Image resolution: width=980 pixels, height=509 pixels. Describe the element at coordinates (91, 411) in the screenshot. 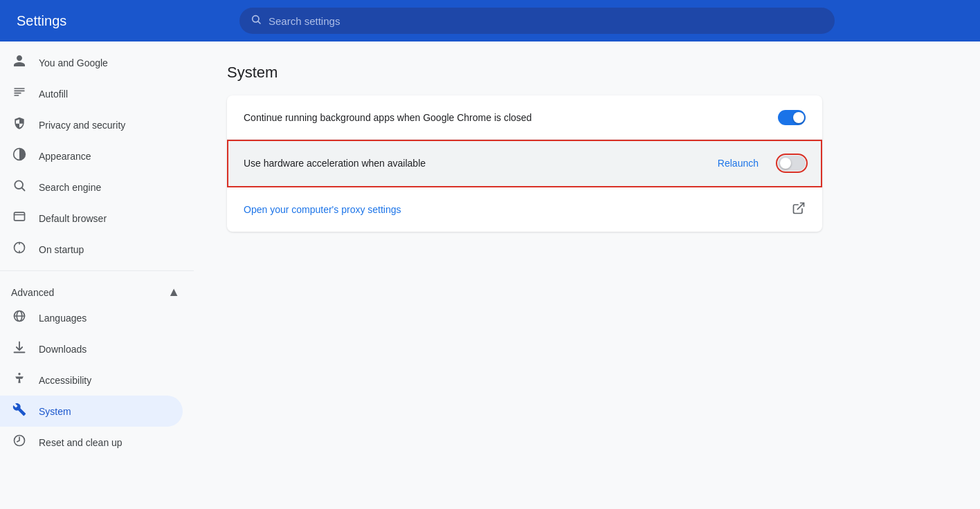

I see `sidebar-item-system: System` at that location.